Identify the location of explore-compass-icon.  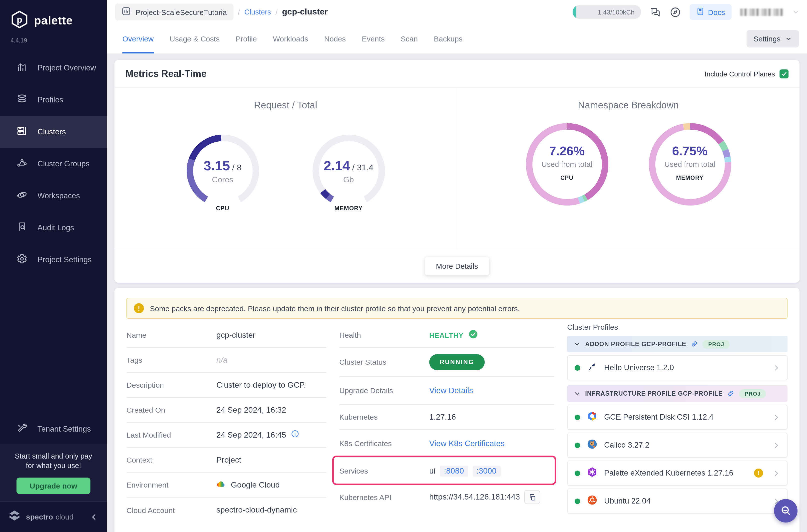
(675, 12).